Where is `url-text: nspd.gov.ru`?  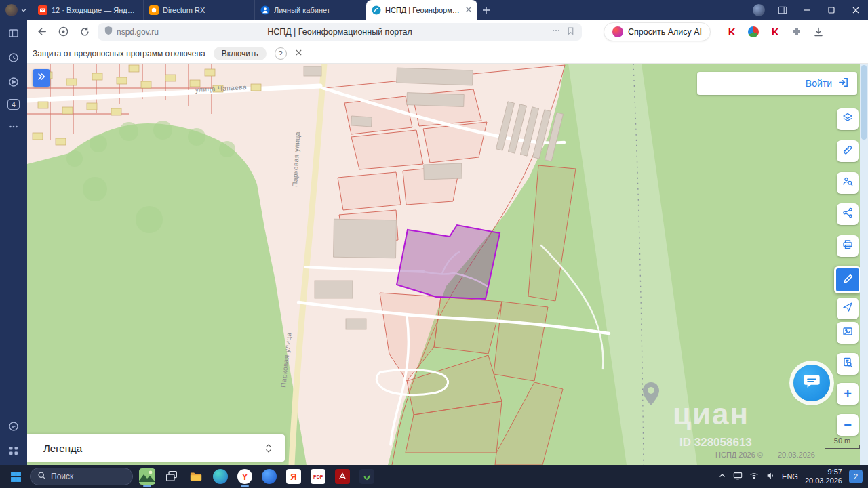 url-text: nspd.gov.ru is located at coordinates (138, 32).